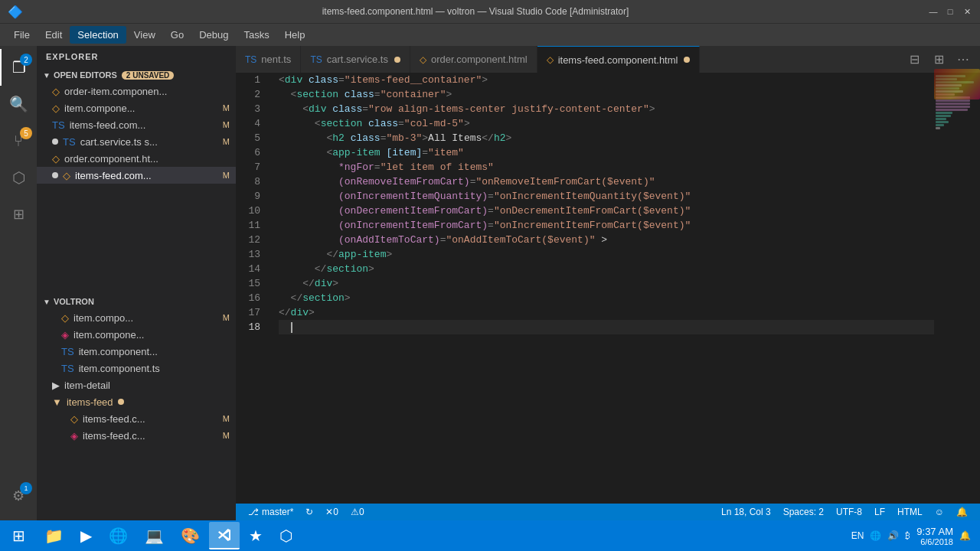  What do you see at coordinates (309, 512) in the screenshot?
I see `sync-status: ↻` at bounding box center [309, 512].